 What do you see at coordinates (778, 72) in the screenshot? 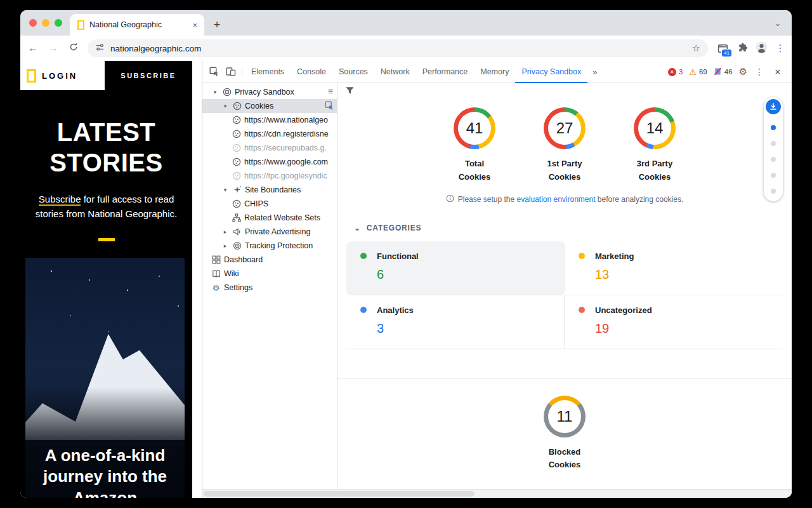
I see `devtools-close-icon: ✕` at bounding box center [778, 72].